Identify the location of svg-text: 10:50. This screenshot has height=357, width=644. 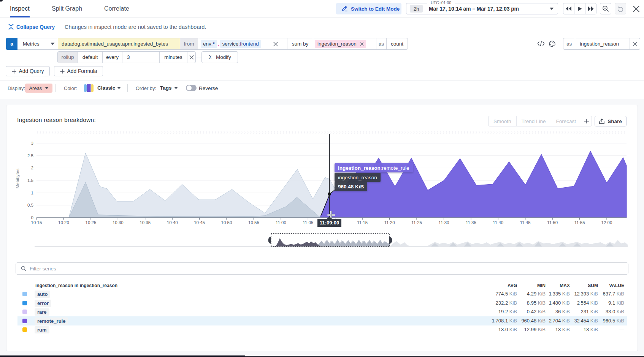
(227, 223).